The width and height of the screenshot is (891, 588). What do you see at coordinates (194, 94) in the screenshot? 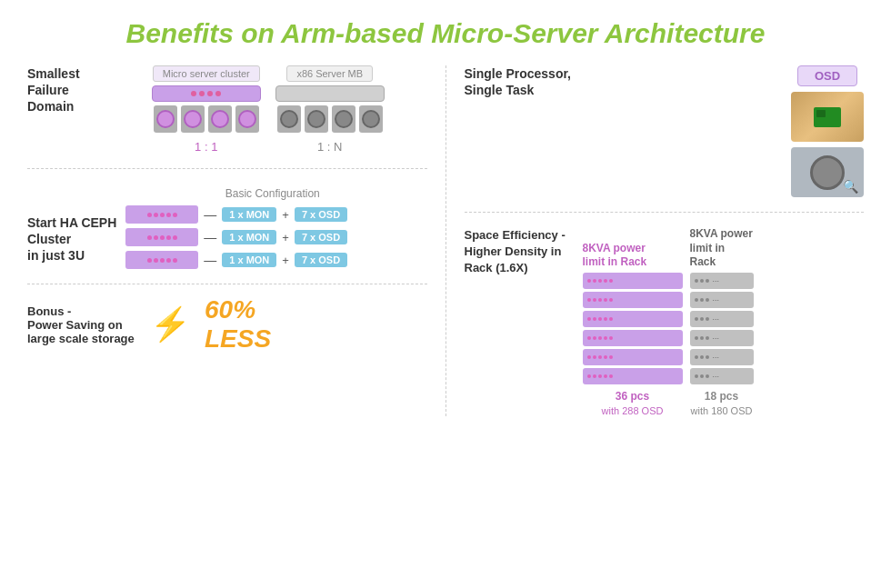
I see `dot1` at bounding box center [194, 94].